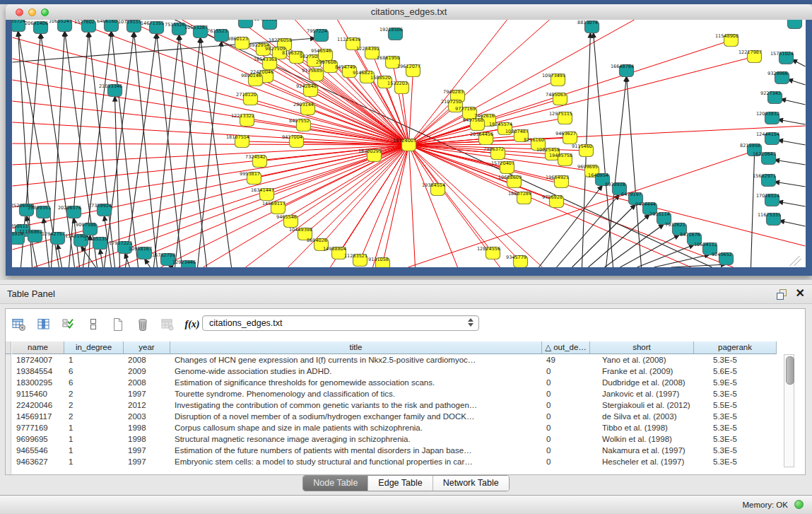 The image size is (812, 514). I want to click on close-panel-icon: ✕, so click(800, 293).